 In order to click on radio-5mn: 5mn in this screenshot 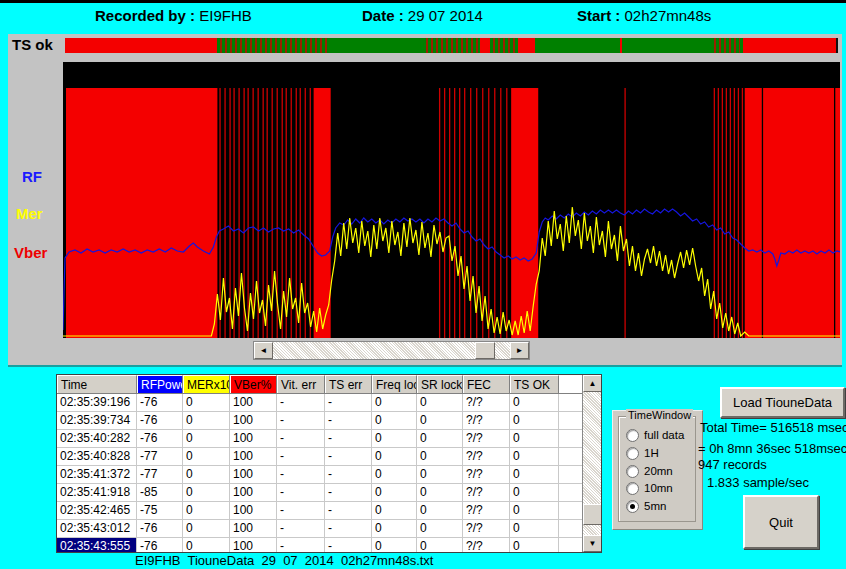, I will do `click(646, 506)`.